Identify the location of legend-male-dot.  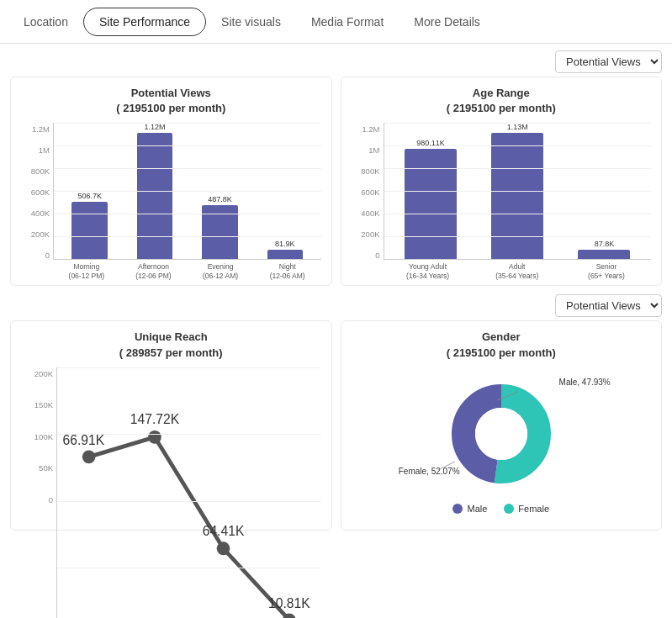
(458, 509).